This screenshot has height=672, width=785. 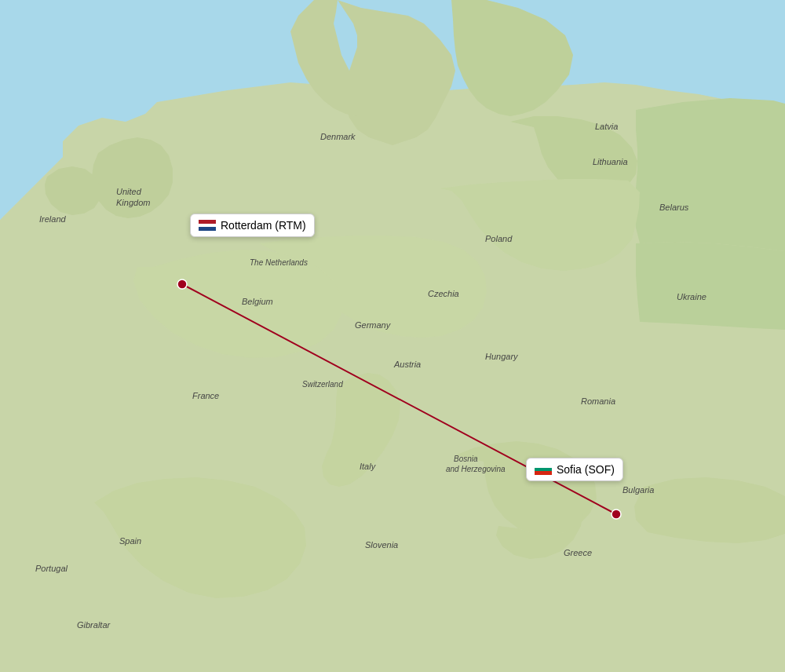 I want to click on label-uk: United, so click(x=129, y=192).